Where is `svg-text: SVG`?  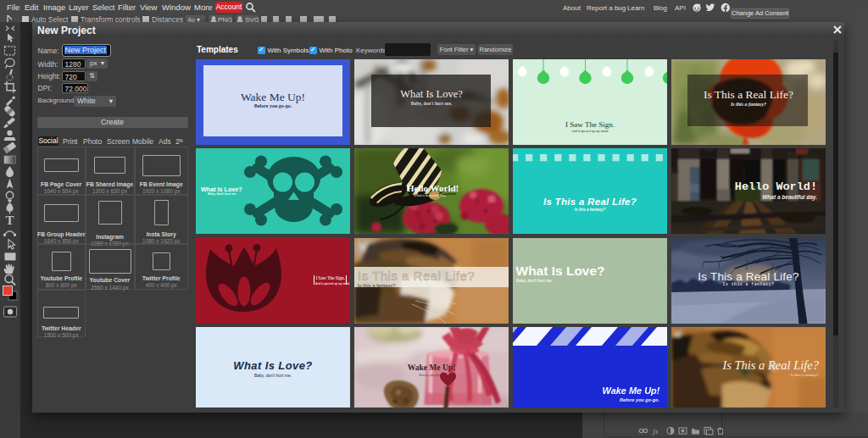
svg-text: SVG is located at coordinates (253, 19).